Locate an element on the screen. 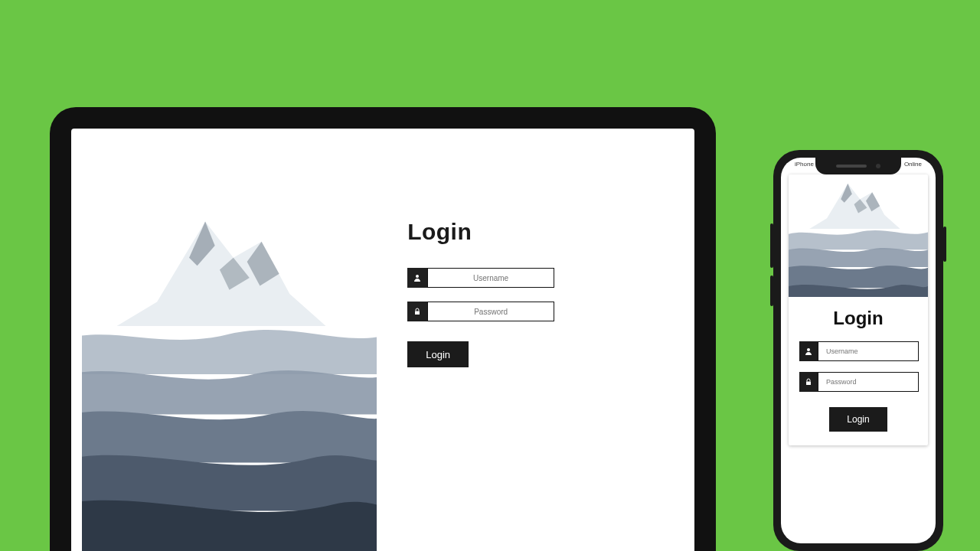  login-card: Login is located at coordinates (858, 310).